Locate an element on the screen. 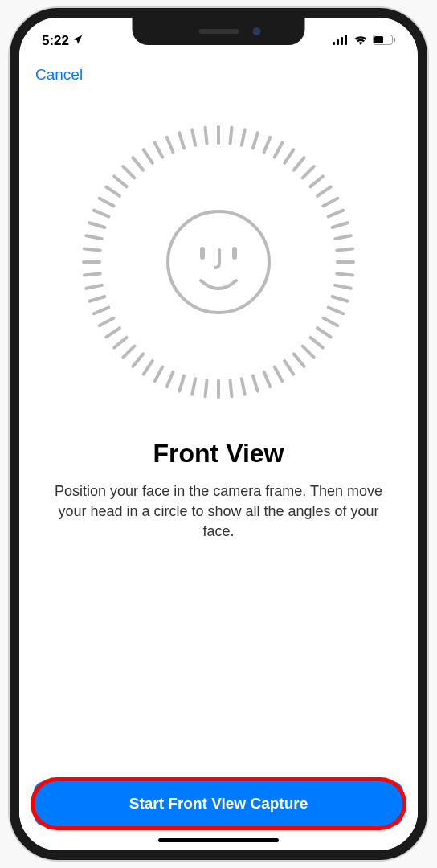 This screenshot has height=868, width=437. location-services-icon is located at coordinates (78, 41).